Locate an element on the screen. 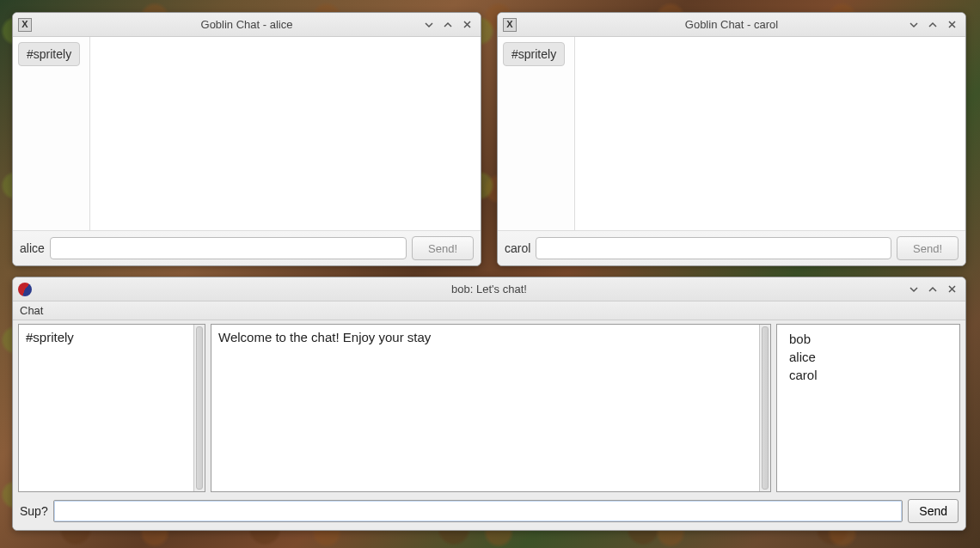 This screenshot has width=980, height=548. user-list-item: carol is located at coordinates (868, 374).